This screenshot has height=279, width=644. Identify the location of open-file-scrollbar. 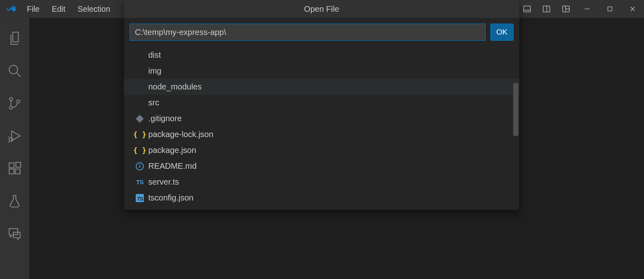
(516, 109).